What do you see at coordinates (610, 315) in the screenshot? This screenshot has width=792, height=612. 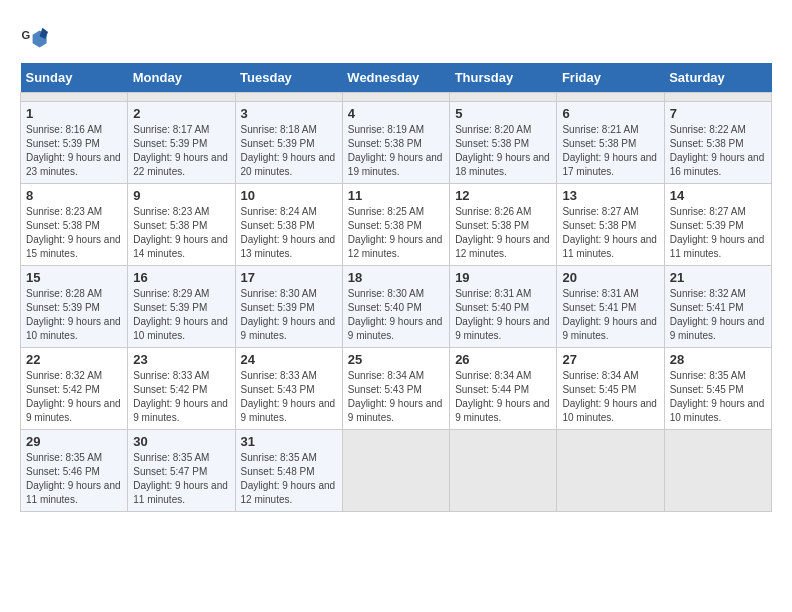 I see `day-info: Sunrise: 8:31 AM Sunset: 5:41 PM Dayligh…` at bounding box center [610, 315].